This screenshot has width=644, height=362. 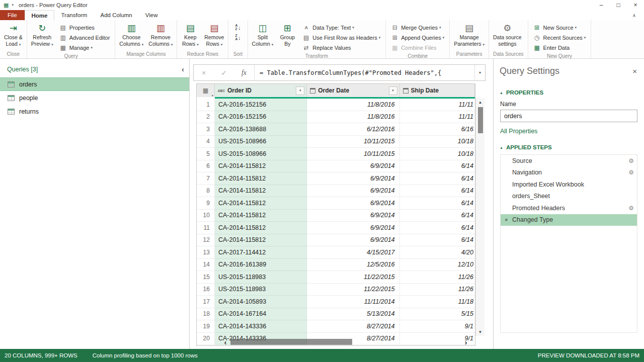 I want to click on cell-order-id: CA-2016-152156, so click(x=261, y=118).